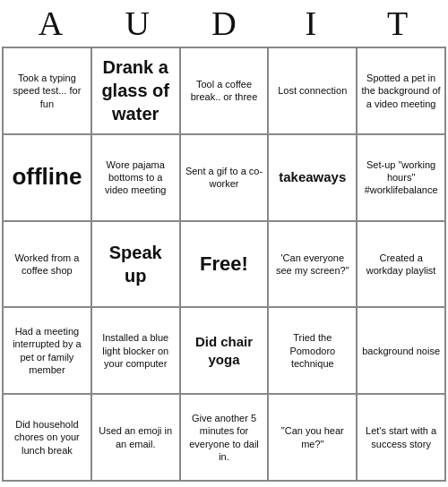 Image resolution: width=448 pixels, height=487 pixels. I want to click on bingo-cell-21: Used an emoji in an email., so click(136, 437).